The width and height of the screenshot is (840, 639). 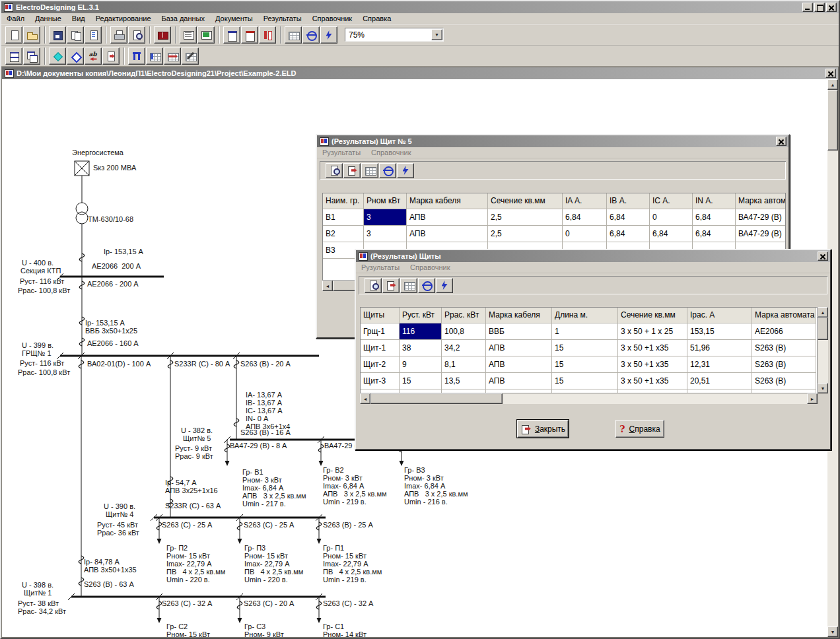 I want to click on column-header-0: Наим. гр., so click(x=343, y=201).